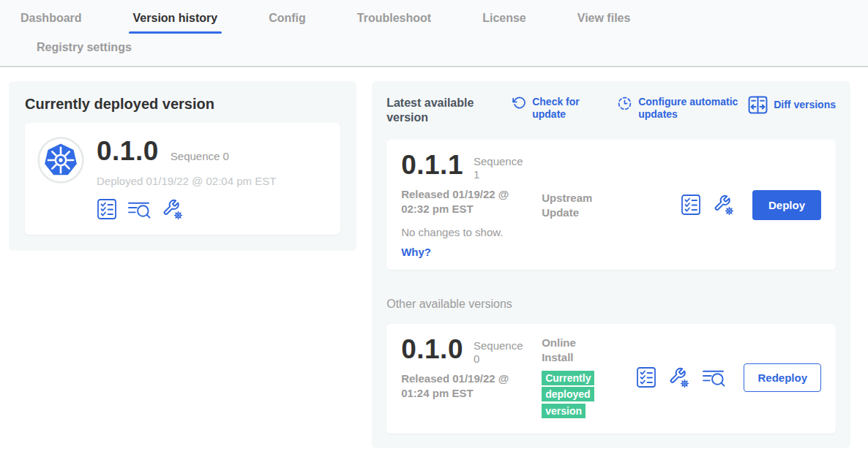 Image resolution: width=868 pixels, height=468 pixels. What do you see at coordinates (693, 108) in the screenshot?
I see `configure-automatic-updates-label: Configure automatic updates` at bounding box center [693, 108].